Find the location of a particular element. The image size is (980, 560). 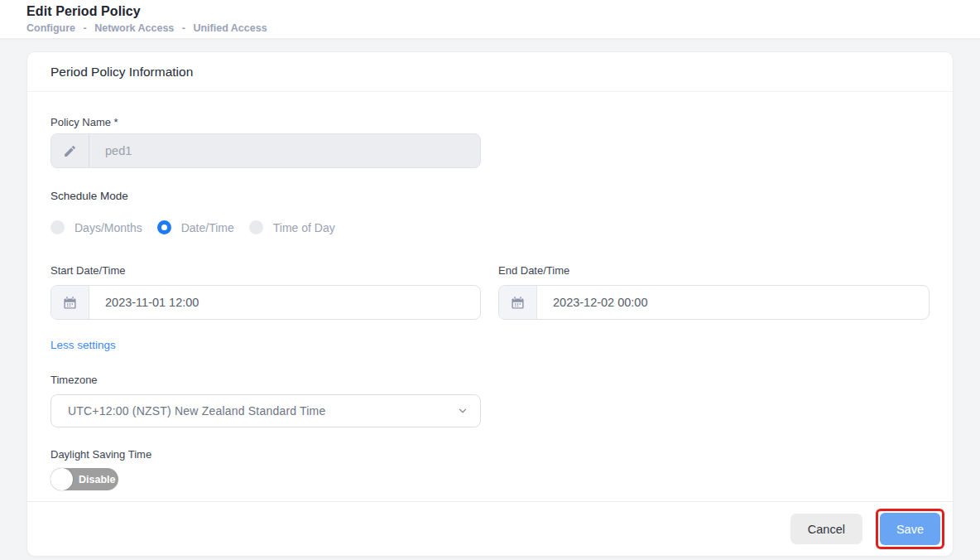

chevron-down-icon is located at coordinates (463, 411).